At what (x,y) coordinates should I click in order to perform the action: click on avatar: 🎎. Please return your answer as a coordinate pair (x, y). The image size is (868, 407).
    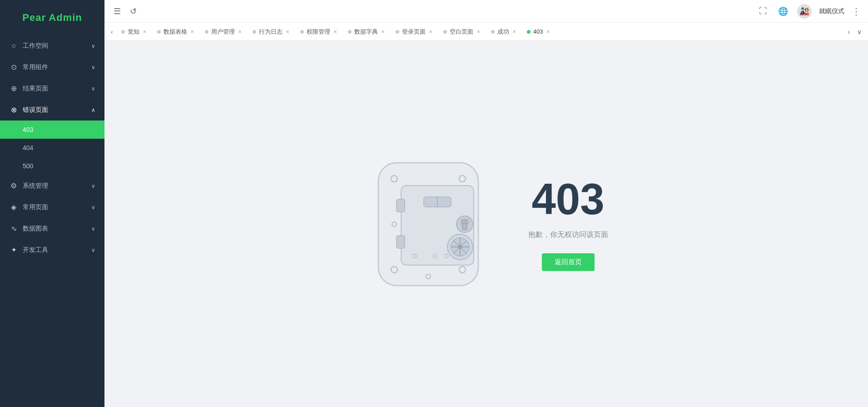
    Looking at the image, I should click on (804, 11).